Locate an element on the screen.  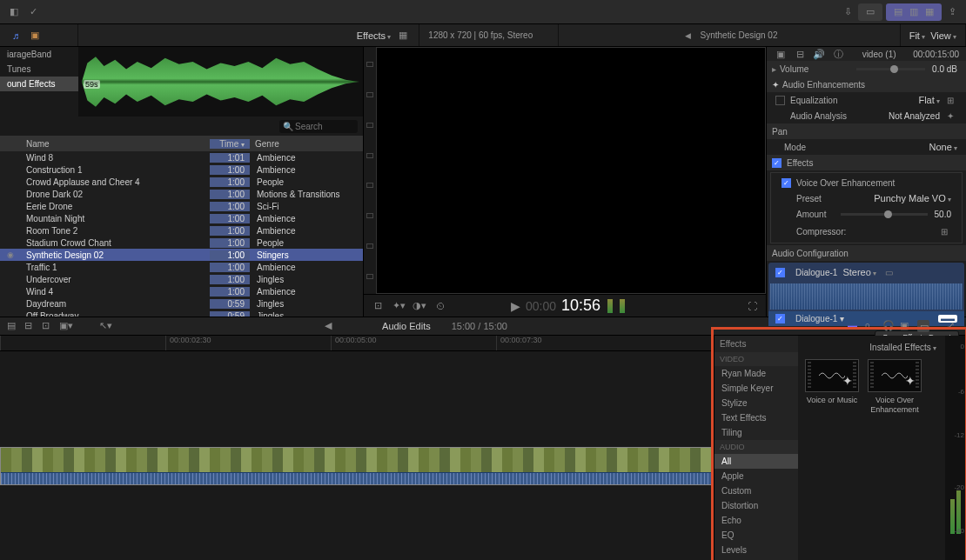
color-icon: ◑▾ is located at coordinates (419, 306).